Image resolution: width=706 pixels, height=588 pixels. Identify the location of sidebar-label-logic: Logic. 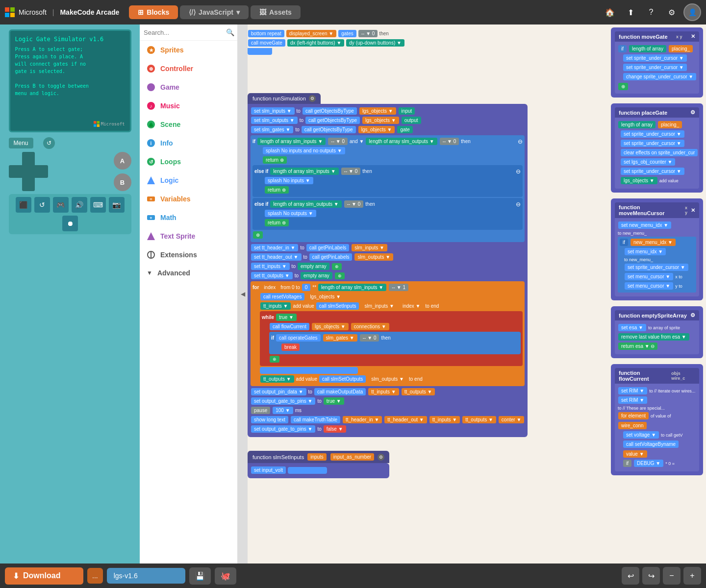
(170, 180).